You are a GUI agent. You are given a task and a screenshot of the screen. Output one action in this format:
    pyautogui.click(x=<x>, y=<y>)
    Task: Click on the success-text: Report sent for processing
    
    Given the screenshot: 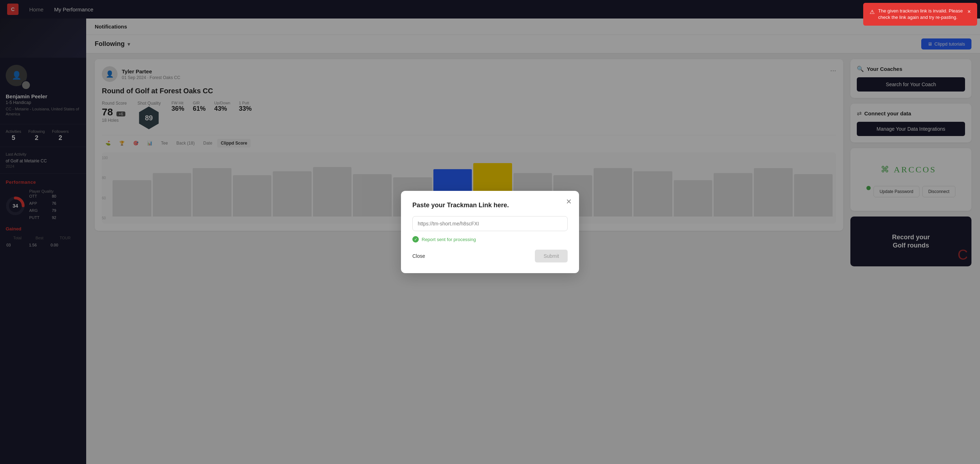 What is the action you would take?
    pyautogui.click(x=449, y=240)
    